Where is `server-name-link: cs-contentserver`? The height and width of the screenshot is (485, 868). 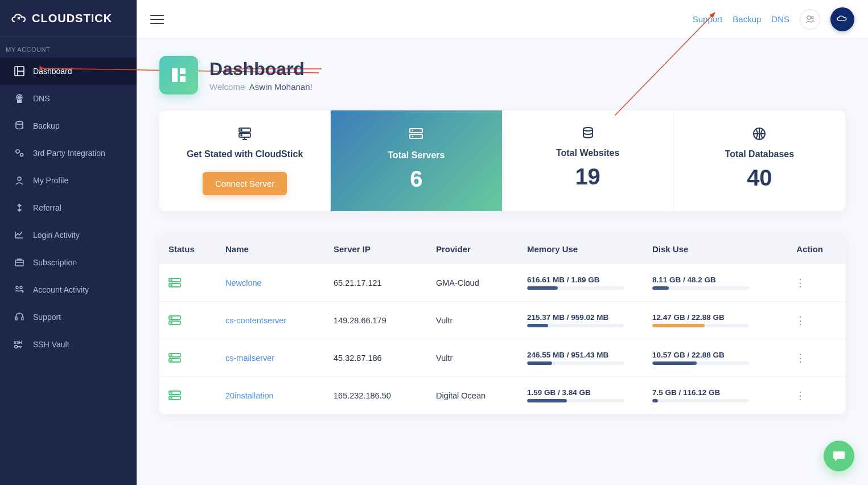 server-name-link: cs-contentserver is located at coordinates (256, 320).